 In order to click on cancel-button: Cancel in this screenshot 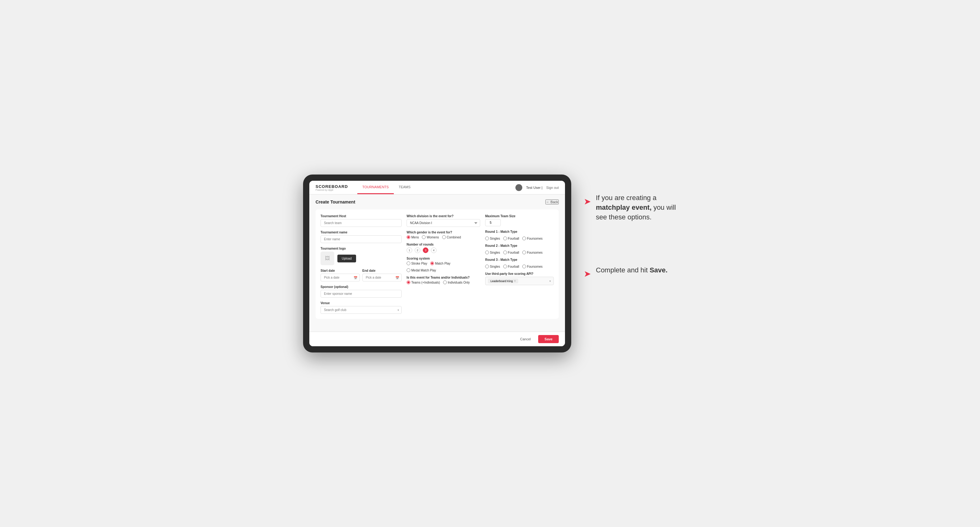, I will do `click(525, 339)`.